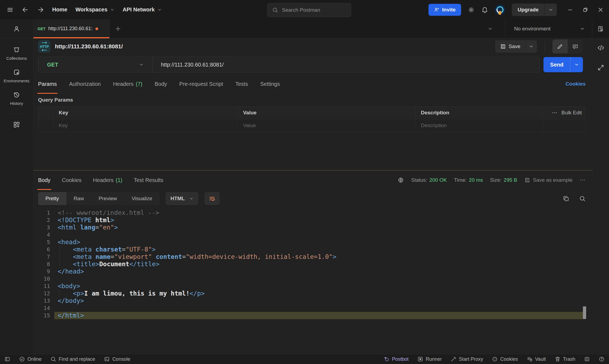 The width and height of the screenshot is (609, 364). What do you see at coordinates (548, 180) in the screenshot?
I see `save-as-example-button: Save as example` at bounding box center [548, 180].